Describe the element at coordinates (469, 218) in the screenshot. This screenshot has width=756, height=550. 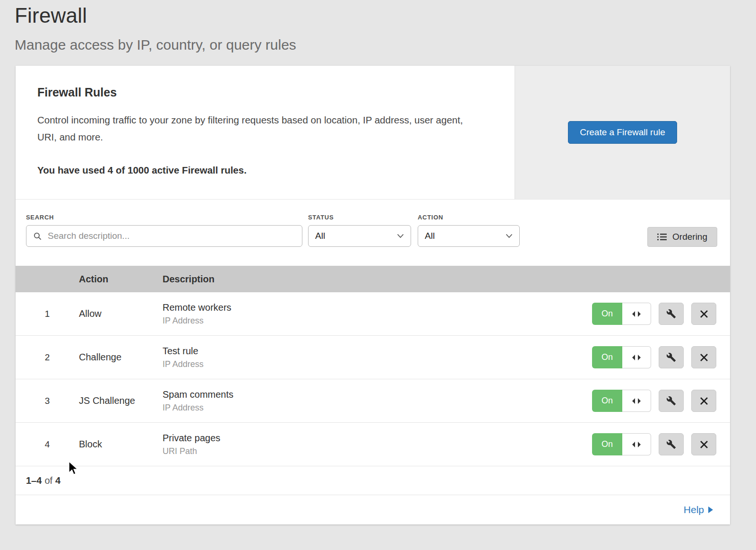
I see `action-label: ACTION` at that location.